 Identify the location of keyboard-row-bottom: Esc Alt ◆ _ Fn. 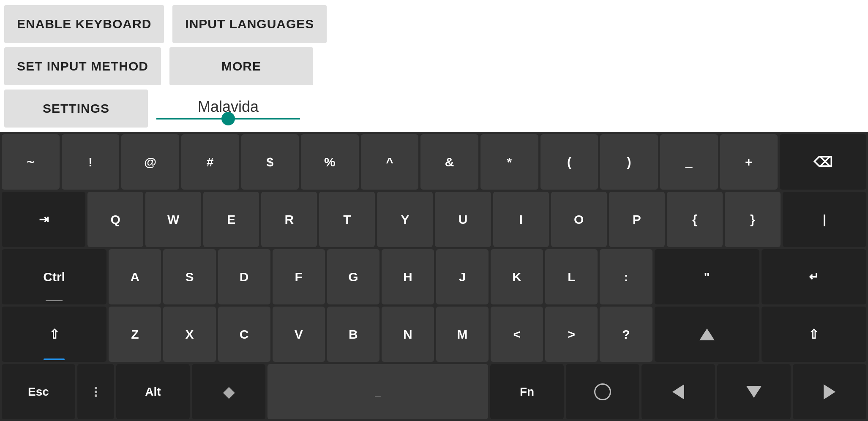
(434, 392).